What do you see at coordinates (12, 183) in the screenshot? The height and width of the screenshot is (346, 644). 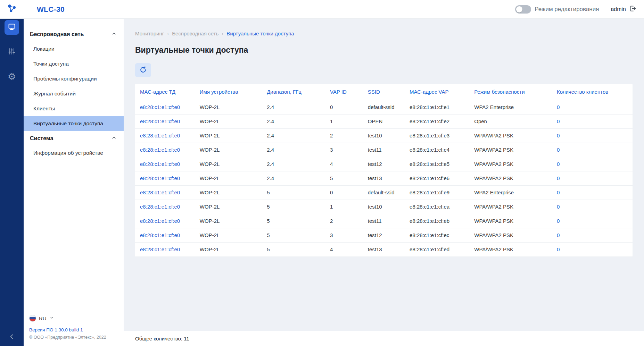 I see `icon-rail: ⚙` at bounding box center [12, 183].